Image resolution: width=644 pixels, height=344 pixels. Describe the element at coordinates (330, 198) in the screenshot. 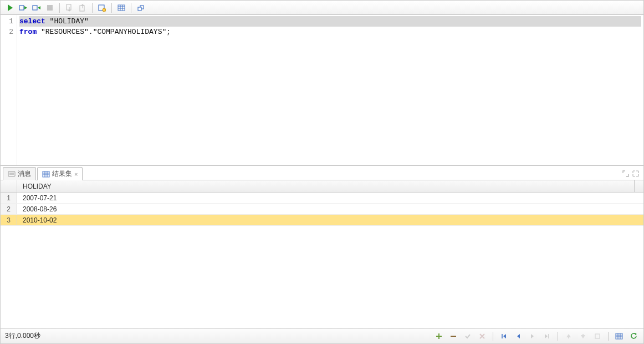

I see `cell: 2007-07-21` at that location.